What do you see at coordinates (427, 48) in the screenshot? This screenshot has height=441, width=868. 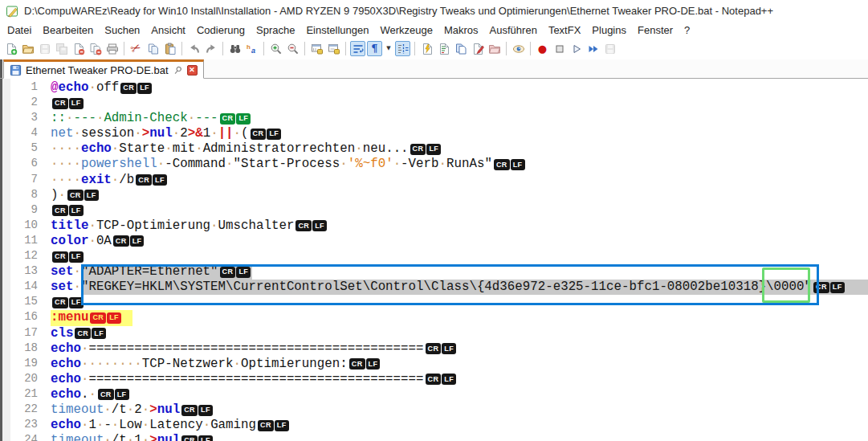 I see `document-map-icon` at bounding box center [427, 48].